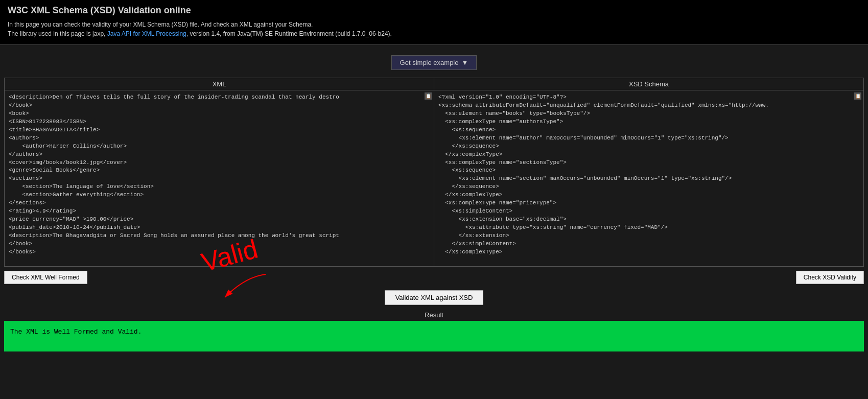 The width and height of the screenshot is (868, 399). Describe the element at coordinates (57, 34) in the screenshot. I see `desc2-prefix: The library used in this page is jaxp,` at that location.